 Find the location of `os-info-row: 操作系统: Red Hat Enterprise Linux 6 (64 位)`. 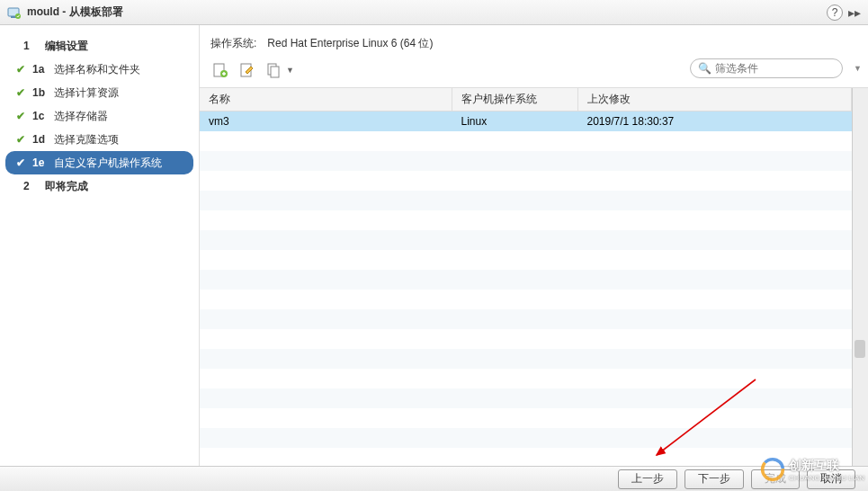

os-info-row: 操作系统: Red Hat Enterprise Linux 6 (64 位) is located at coordinates (534, 41).